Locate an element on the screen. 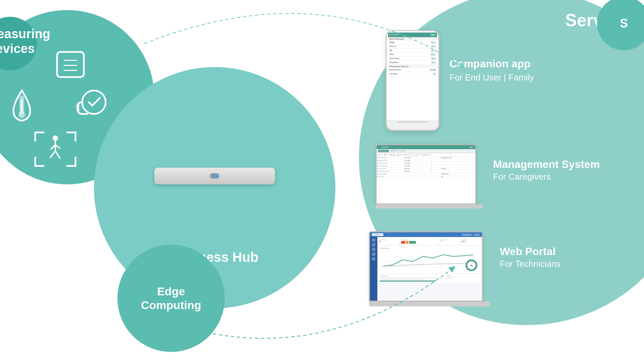  companion-app-section: Readings Edit Body Composition Weight61.… is located at coordinates (460, 80).